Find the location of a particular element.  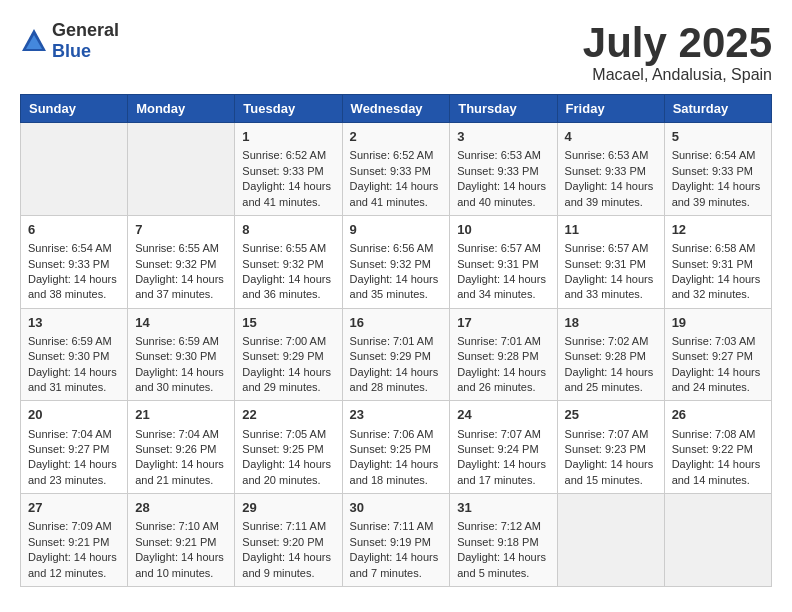

day-info: Sunrise: 6:59 AMSunset: 9:30 PMDaylight:… is located at coordinates (74, 365).